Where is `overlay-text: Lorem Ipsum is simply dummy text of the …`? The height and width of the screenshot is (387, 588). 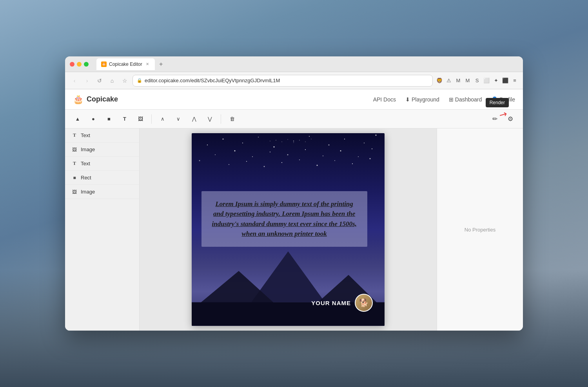
overlay-text: Lorem Ipsum is simply dummy text of the … is located at coordinates (285, 219).